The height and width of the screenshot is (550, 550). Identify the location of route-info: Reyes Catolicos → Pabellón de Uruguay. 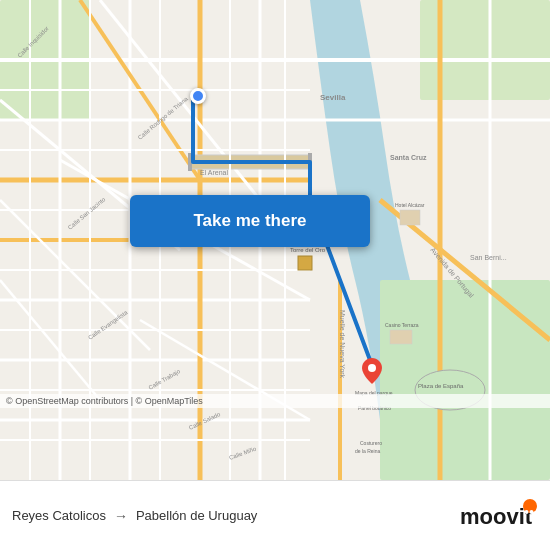
(230, 516).